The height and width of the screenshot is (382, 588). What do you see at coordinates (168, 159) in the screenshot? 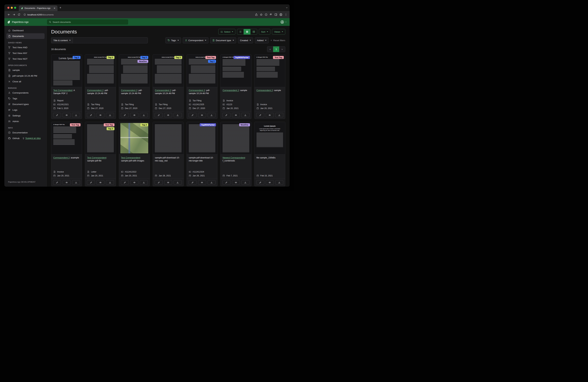
I see `document-title-row: sample-pdf-download-10-mb copy_red` at bounding box center [168, 159].